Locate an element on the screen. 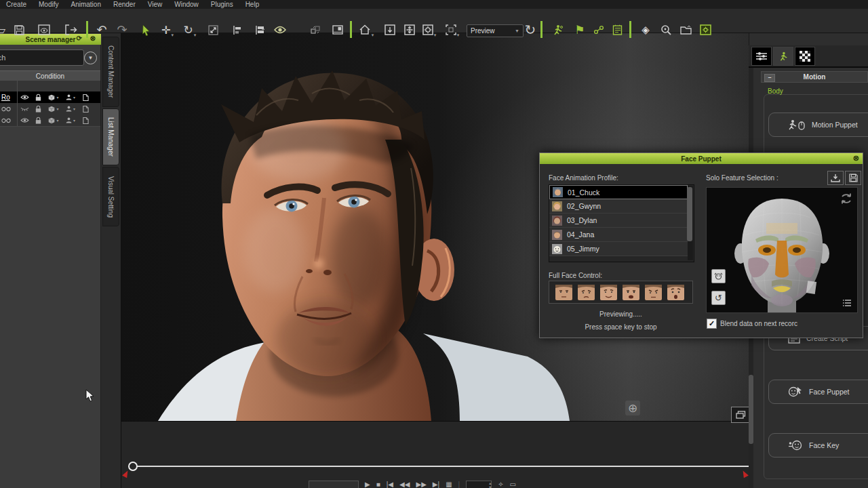 Image resolution: width=868 pixels, height=488 pixels. home-camera-icon: ▾ is located at coordinates (366, 30).